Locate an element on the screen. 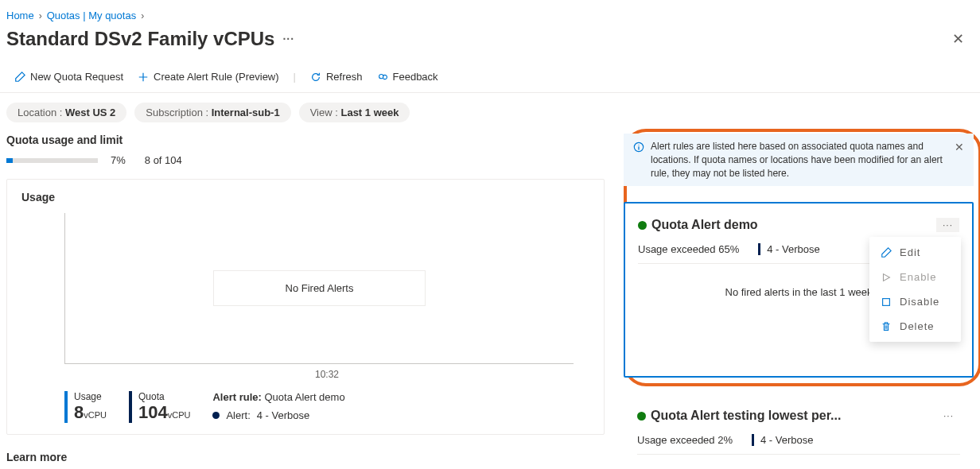 This screenshot has width=980, height=469. page-title: Standard DSv2 Family vCPUs is located at coordinates (140, 39).